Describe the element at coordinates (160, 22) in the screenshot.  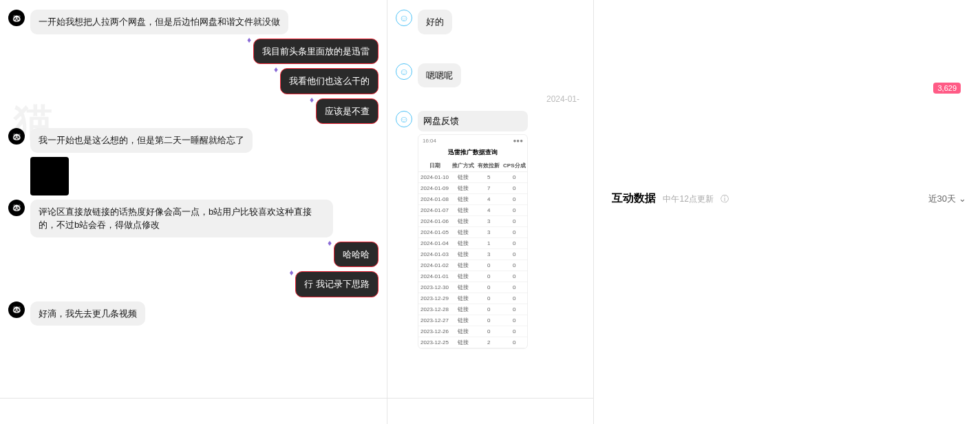
I see `message-bubble: 一开始我想把人拉两个网盘，但是后边怕网盘和谐文件就没做` at that location.